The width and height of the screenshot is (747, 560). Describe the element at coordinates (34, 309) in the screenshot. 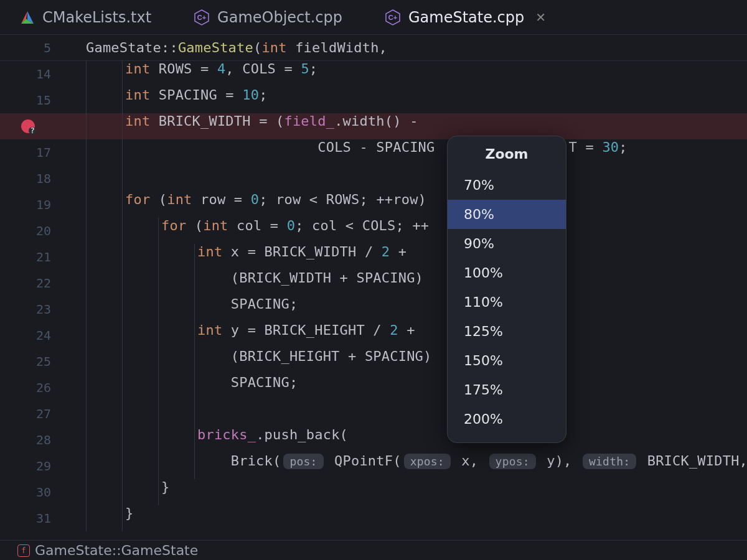

I see `line-number: 23` at that location.